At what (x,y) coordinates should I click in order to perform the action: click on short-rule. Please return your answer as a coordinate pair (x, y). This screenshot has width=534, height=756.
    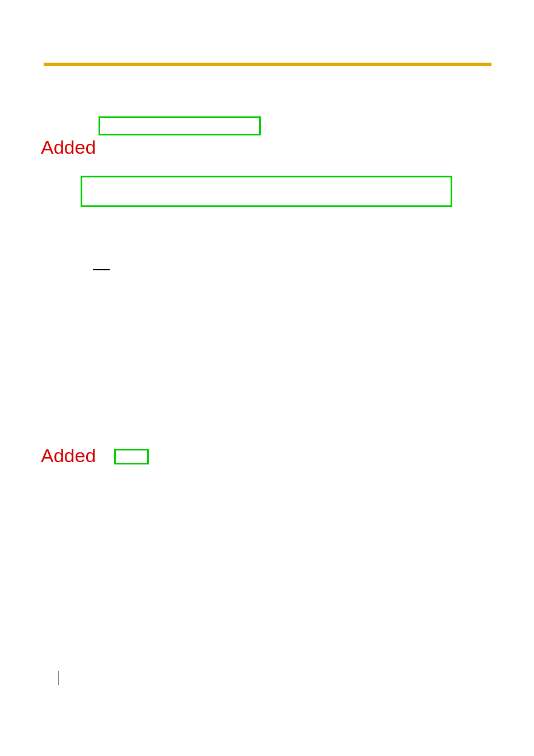
    Looking at the image, I should click on (101, 270).